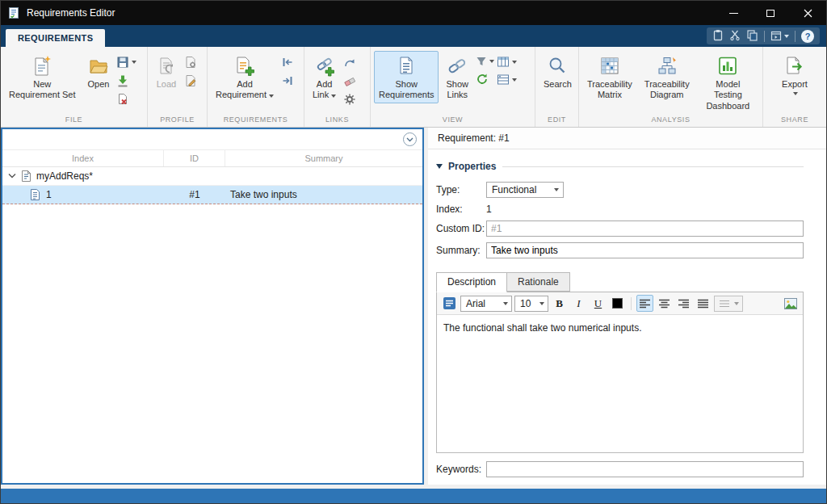  Describe the element at coordinates (449, 304) in the screenshot. I see `rich-text-mode-button` at that location.